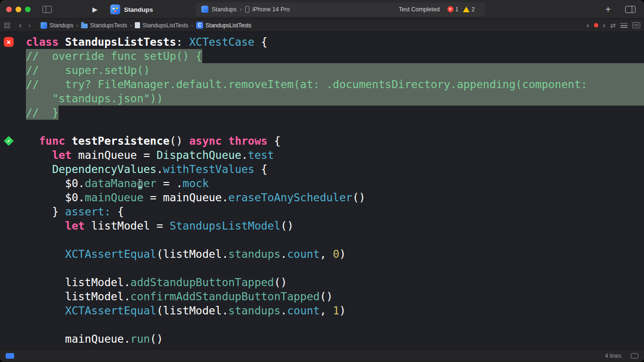 The image size is (644, 362). I want to click on warning-icon, so click(466, 9).